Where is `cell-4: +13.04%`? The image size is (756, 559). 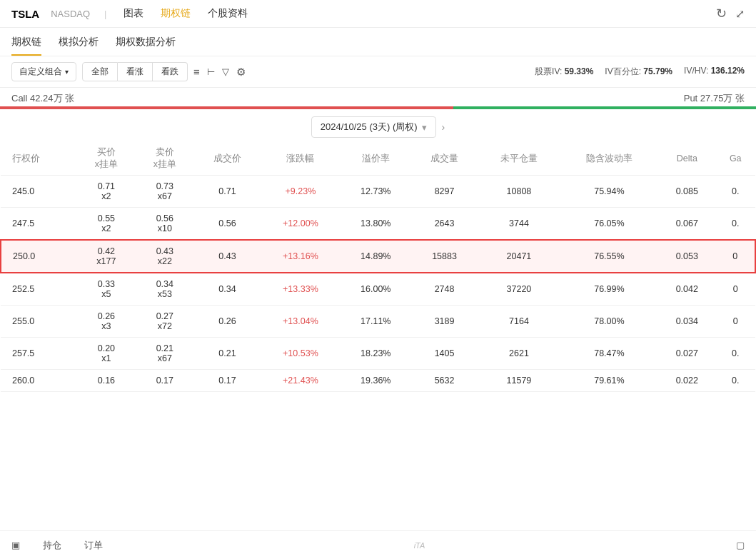 cell-4: +13.04% is located at coordinates (301, 321).